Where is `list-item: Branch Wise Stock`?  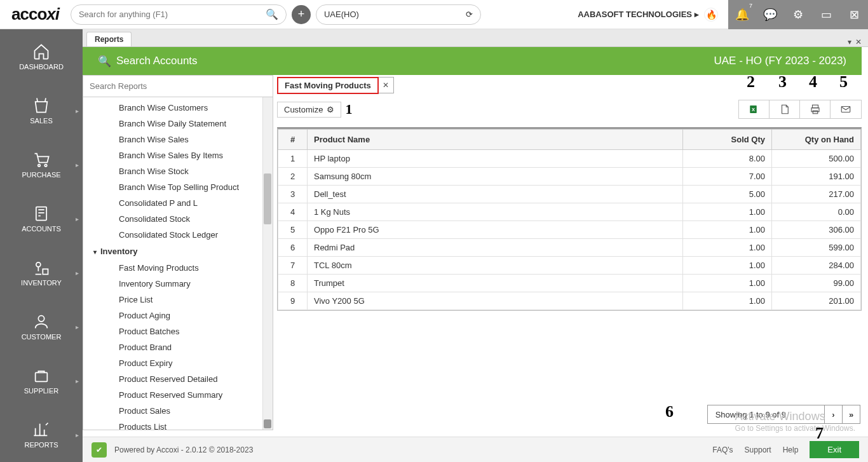 list-item: Branch Wise Stock is located at coordinates (178, 172).